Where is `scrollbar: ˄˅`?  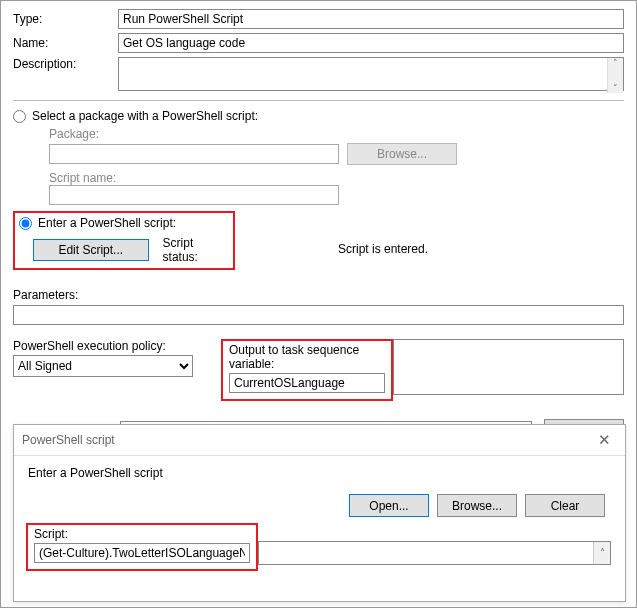
scrollbar: ˄˅ is located at coordinates (615, 76).